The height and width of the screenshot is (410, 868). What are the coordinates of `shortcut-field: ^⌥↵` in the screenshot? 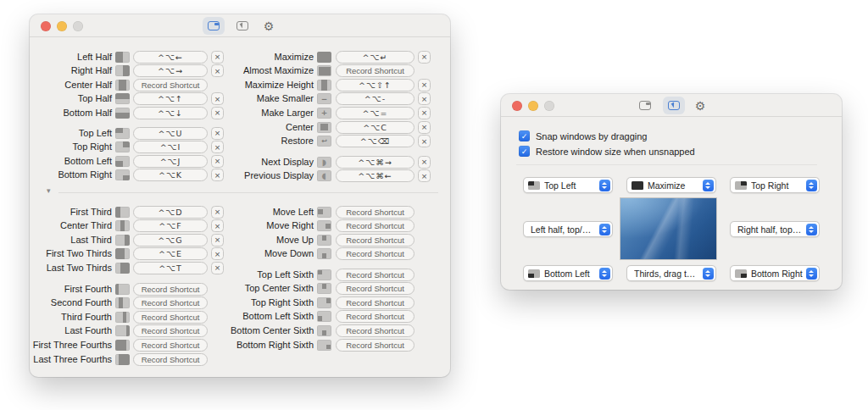 It's located at (375, 58).